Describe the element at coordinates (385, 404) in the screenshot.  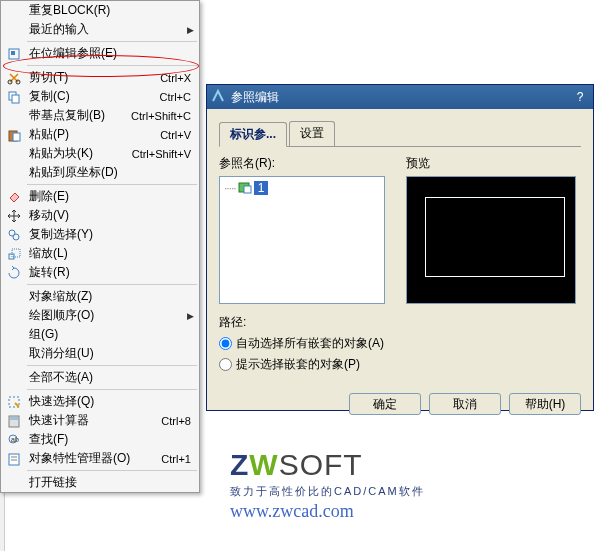
I see `ok-button: 确定` at that location.